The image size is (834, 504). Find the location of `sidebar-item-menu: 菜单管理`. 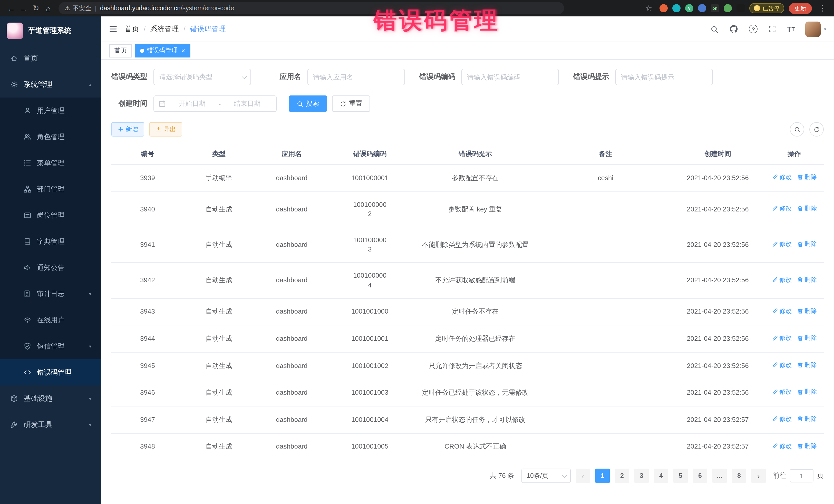

sidebar-item-menu: 菜单管理 is located at coordinates (51, 163).